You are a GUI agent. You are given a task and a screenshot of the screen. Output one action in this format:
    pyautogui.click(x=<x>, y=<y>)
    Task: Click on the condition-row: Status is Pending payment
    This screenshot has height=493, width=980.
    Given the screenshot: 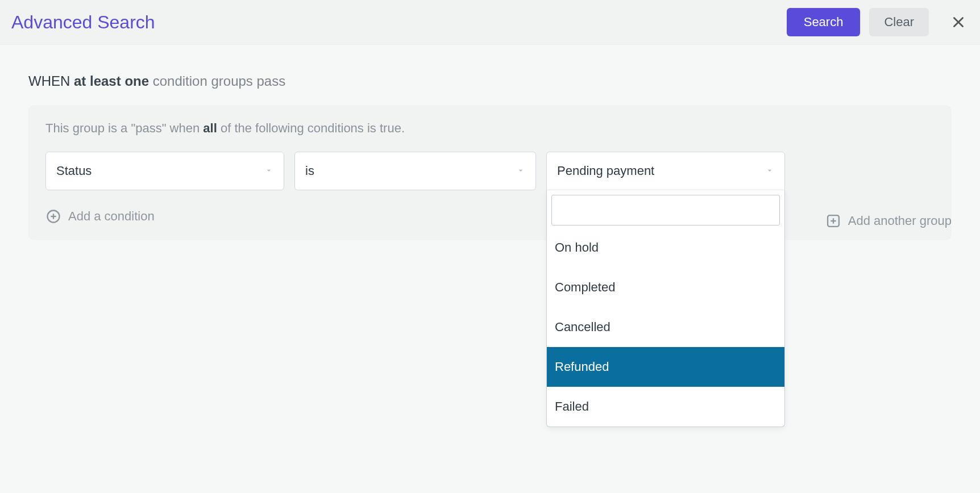 What is the action you would take?
    pyautogui.click(x=490, y=171)
    